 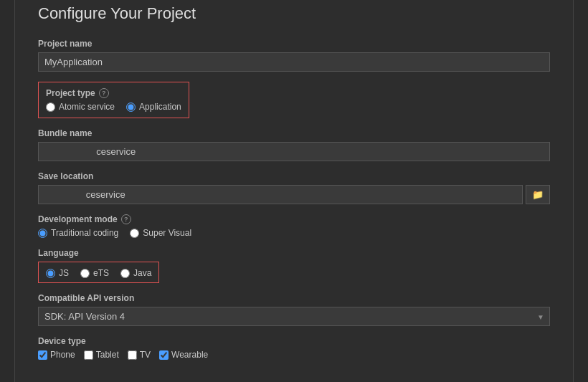 What do you see at coordinates (99, 273) in the screenshot?
I see `language-radio-group: JS eTS Java` at bounding box center [99, 273].